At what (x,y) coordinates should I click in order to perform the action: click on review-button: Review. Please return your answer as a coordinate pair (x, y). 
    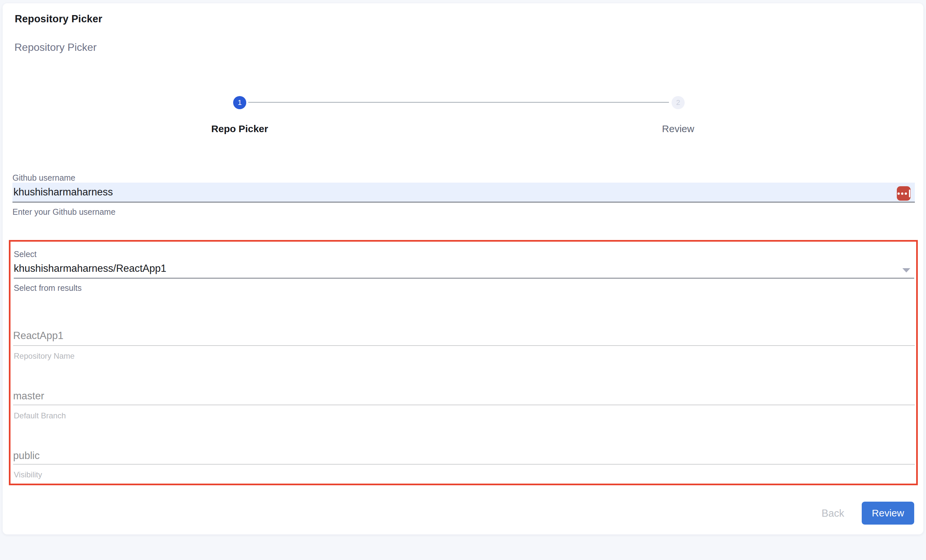
    Looking at the image, I should click on (888, 513).